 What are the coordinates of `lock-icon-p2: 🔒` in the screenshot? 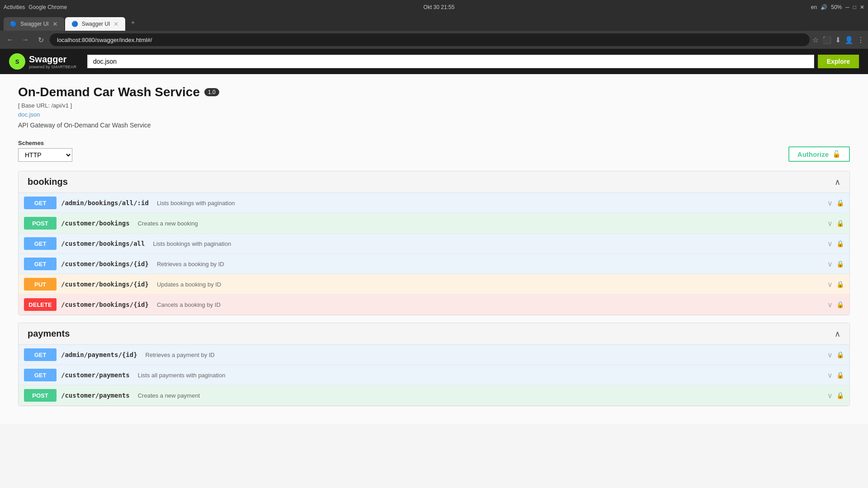 It's located at (840, 375).